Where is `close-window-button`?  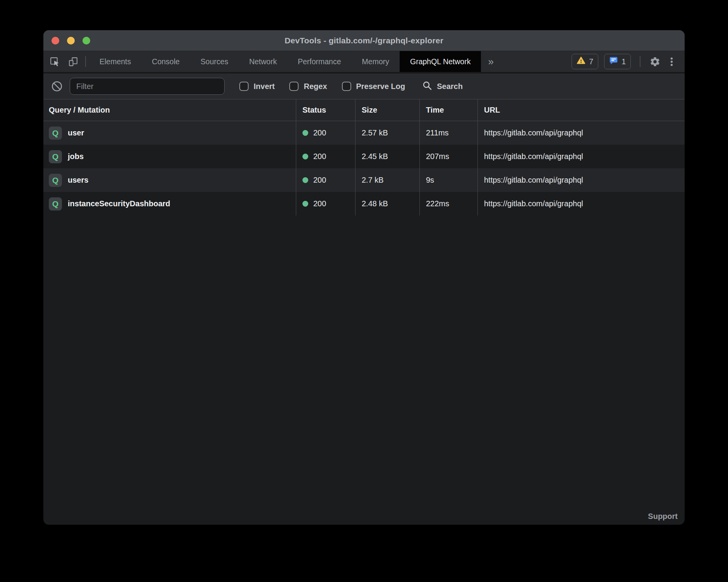
close-window-button is located at coordinates (55, 41).